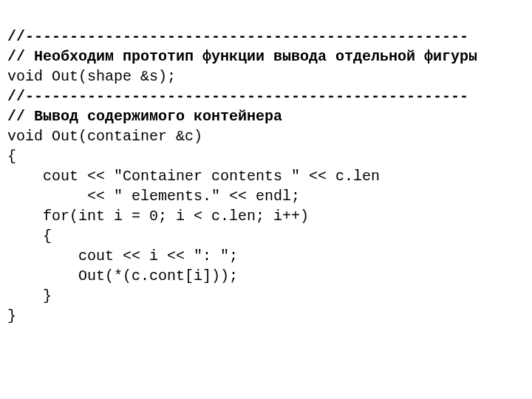 This screenshot has width=532, height=399. I want to click on code-line: // Необходим прототип функции вывода отд…, so click(266, 56).